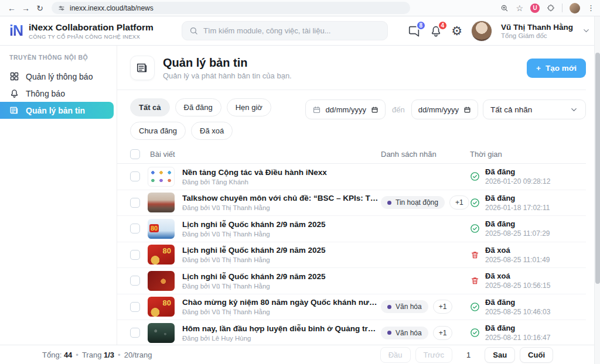  What do you see at coordinates (14, 94) in the screenshot?
I see `bell-icon` at bounding box center [14, 94].